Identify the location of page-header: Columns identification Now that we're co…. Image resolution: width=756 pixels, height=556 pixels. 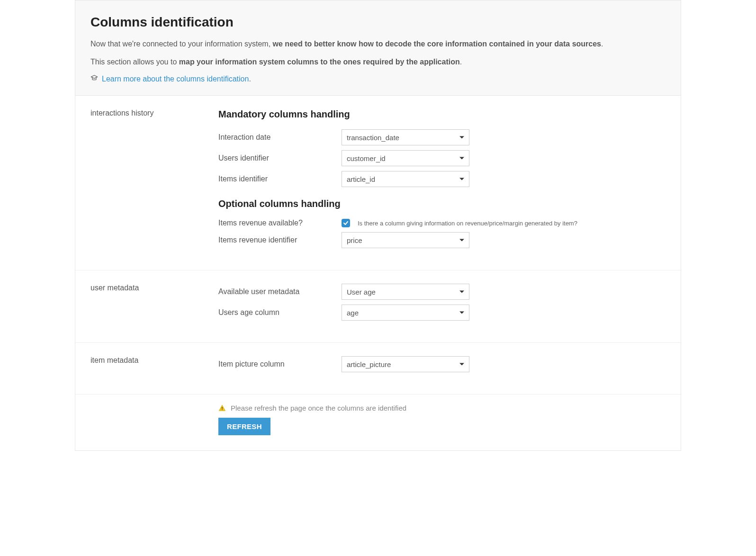
(378, 48).